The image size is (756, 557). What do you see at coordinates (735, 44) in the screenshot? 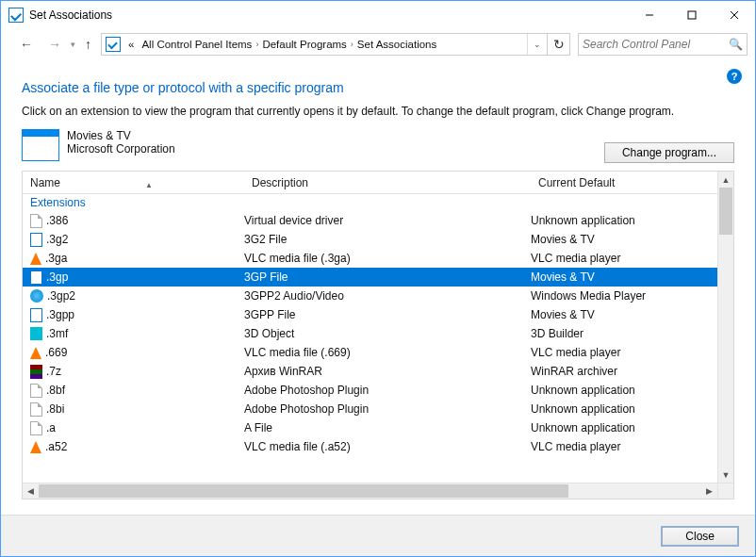
I see `search-icon: 🔍` at bounding box center [735, 44].